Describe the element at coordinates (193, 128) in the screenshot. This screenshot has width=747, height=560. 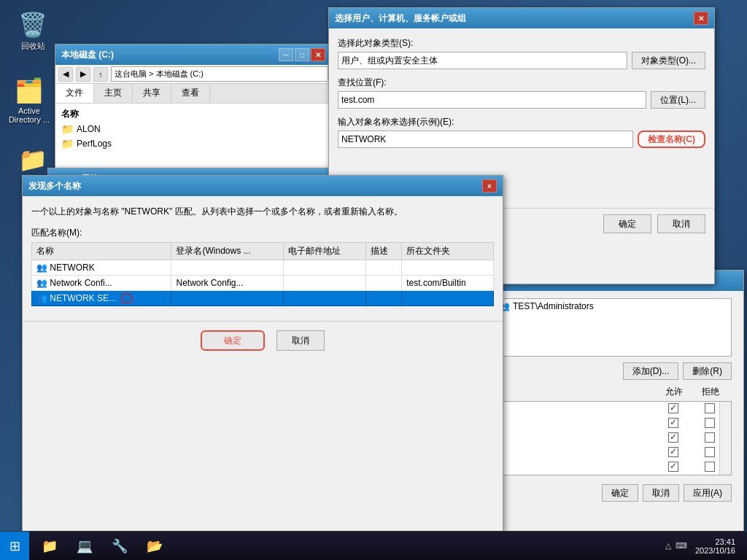
I see `file-list: 名称 📁 ALON 📁 PerfLogs` at that location.